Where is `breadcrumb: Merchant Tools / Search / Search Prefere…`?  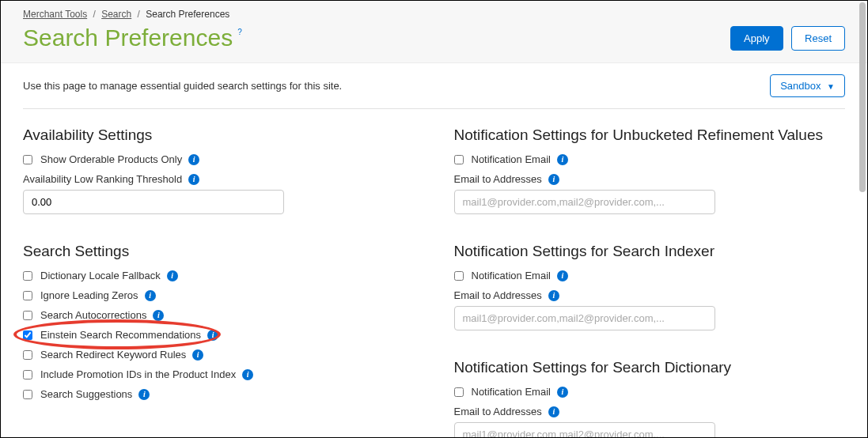
breadcrumb: Merchant Tools / Search / Search Prefere… is located at coordinates (434, 14).